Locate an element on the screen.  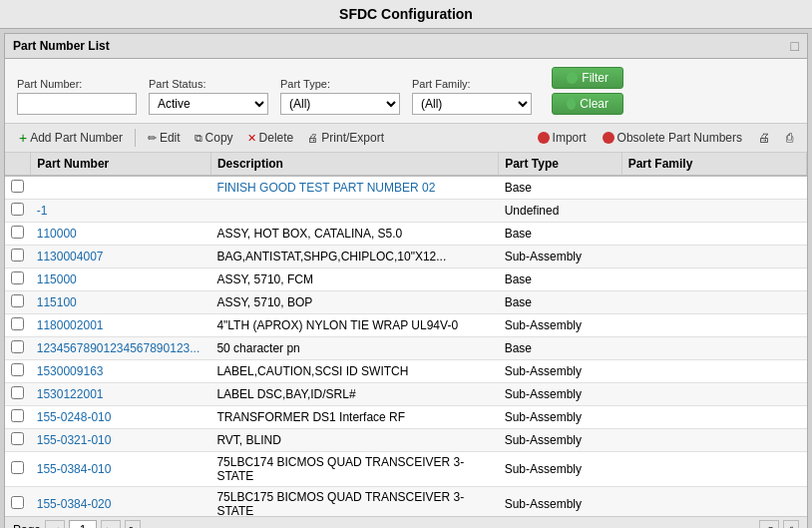
row-description: 4"LTH (APROX) NYLON TIE WRAP UL94V-0 is located at coordinates (354, 325).